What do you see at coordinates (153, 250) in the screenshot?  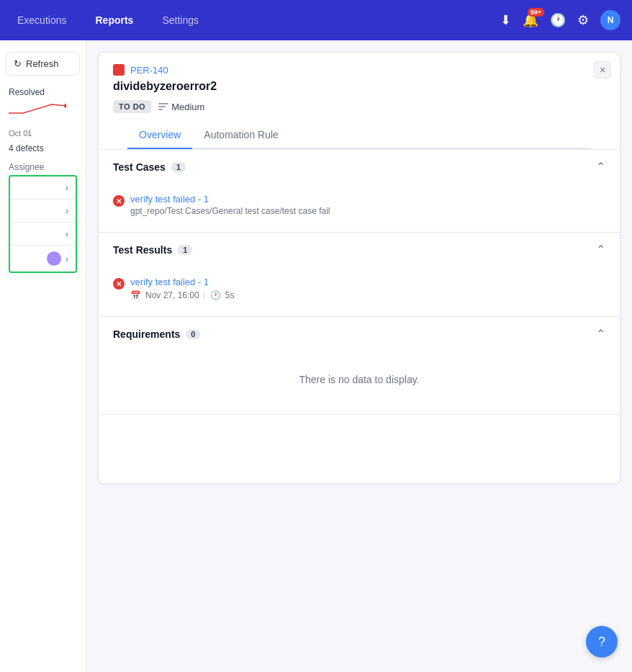 I see `test-results-title: Test Results 1` at bounding box center [153, 250].